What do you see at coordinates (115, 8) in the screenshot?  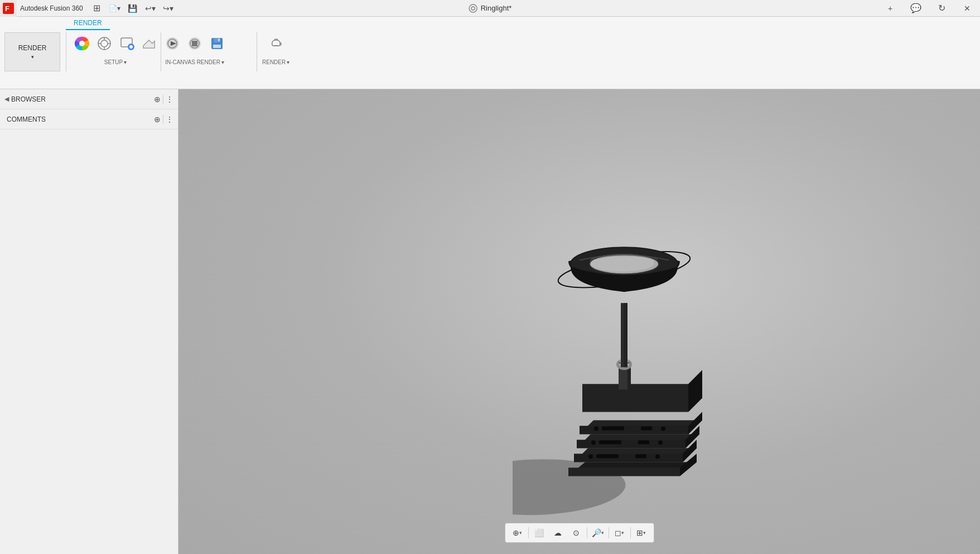 I see `file-menu-button: 📄▾` at bounding box center [115, 8].